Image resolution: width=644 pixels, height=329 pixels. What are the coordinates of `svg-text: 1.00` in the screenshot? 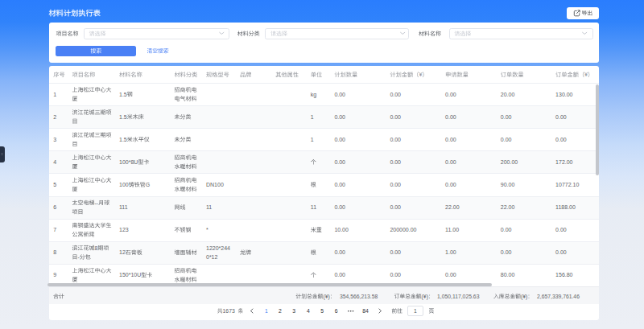 It's located at (451, 253).